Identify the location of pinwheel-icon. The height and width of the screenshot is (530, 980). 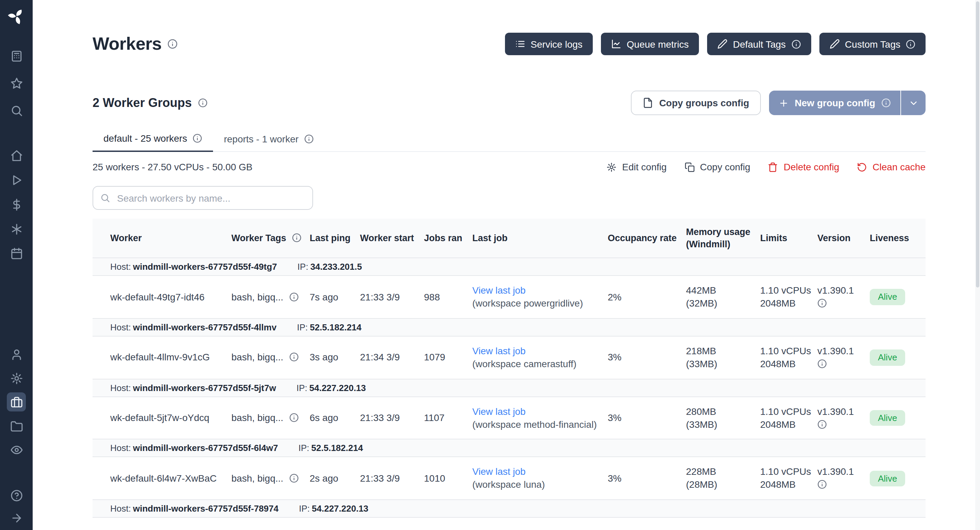
(15, 17).